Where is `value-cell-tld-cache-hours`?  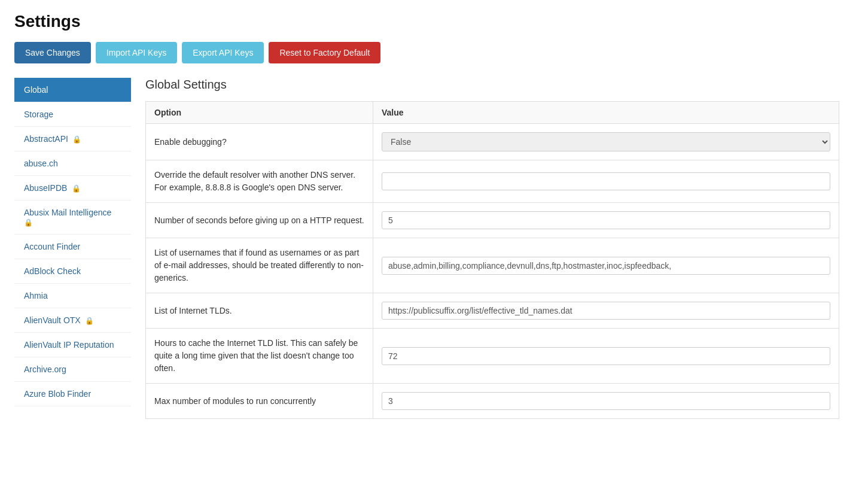 value-cell-tld-cache-hours is located at coordinates (607, 356).